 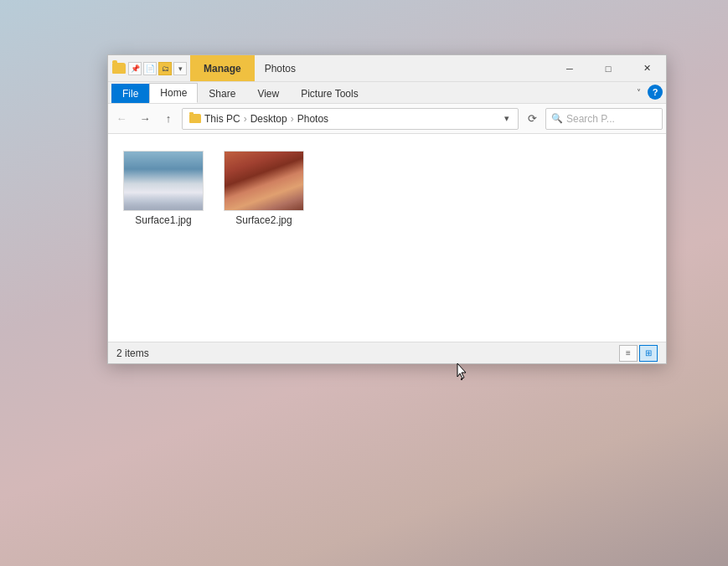 What do you see at coordinates (329, 94) in the screenshot?
I see `tab-picture-tools: Picture Tools` at bounding box center [329, 94].